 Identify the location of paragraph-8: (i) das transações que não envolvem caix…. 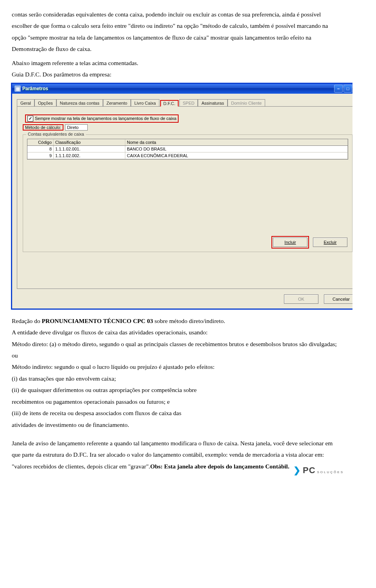
(176, 379).